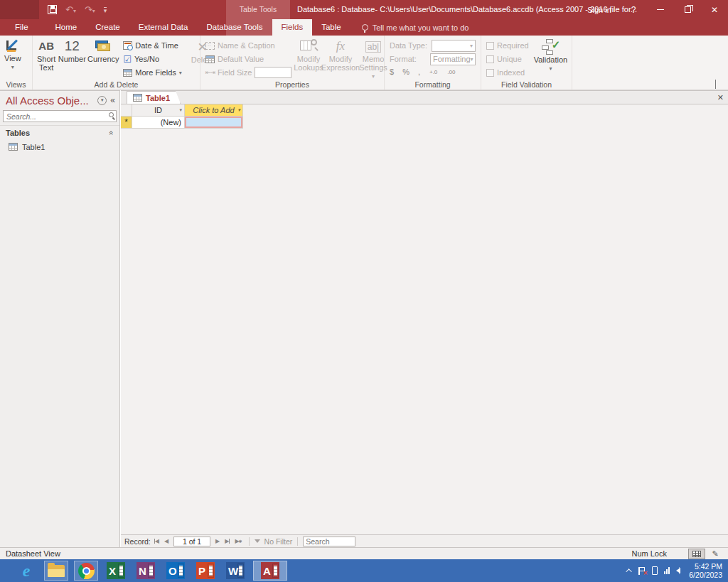 Image resolution: width=728 pixels, height=582 pixels. I want to click on unique-checkbox-row: Unique, so click(508, 59).